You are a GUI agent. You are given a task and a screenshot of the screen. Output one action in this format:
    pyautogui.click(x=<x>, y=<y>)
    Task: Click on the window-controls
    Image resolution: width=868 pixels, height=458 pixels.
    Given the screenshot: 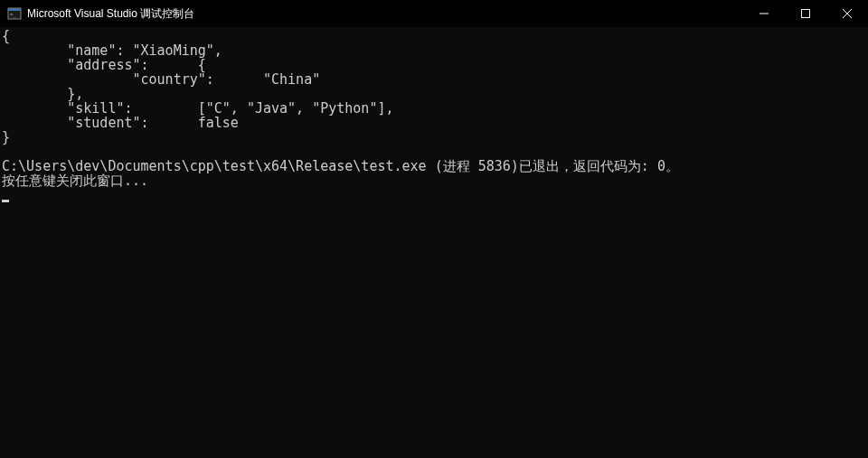 What is the action you would take?
    pyautogui.click(x=806, y=14)
    